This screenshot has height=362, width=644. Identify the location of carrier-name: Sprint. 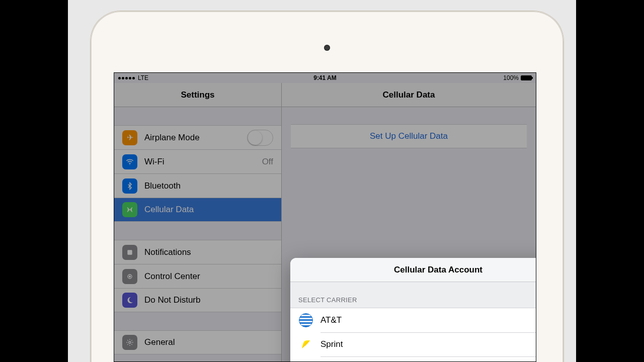
(332, 344).